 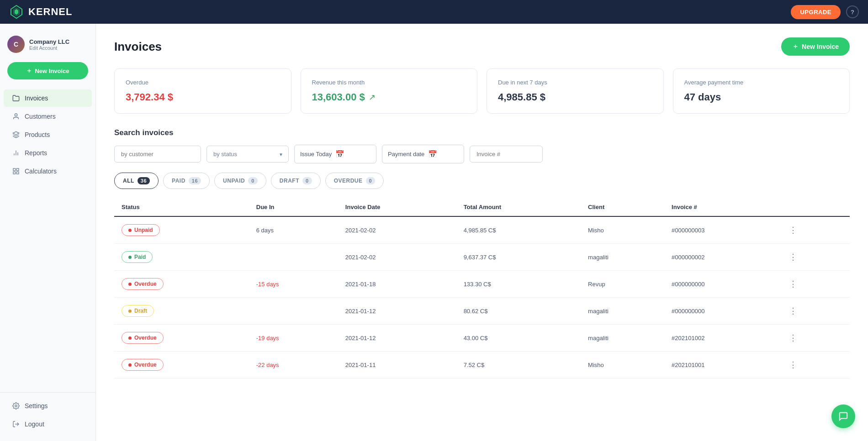 What do you see at coordinates (16, 44) in the screenshot?
I see `avatar: C` at bounding box center [16, 44].